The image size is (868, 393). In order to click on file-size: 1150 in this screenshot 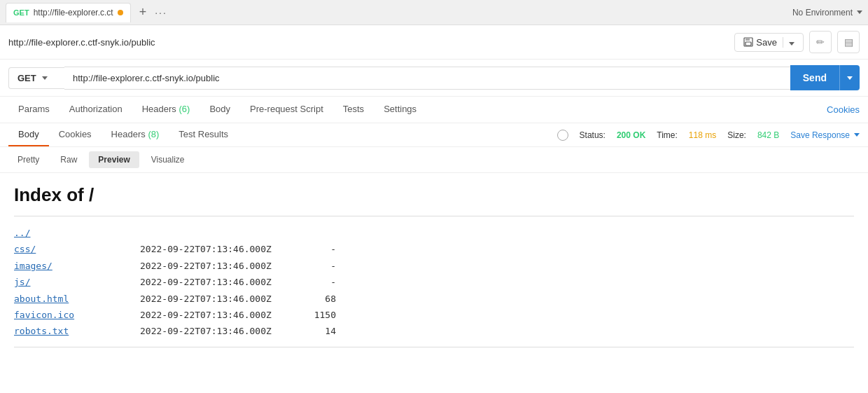, I will do `click(315, 315)`.